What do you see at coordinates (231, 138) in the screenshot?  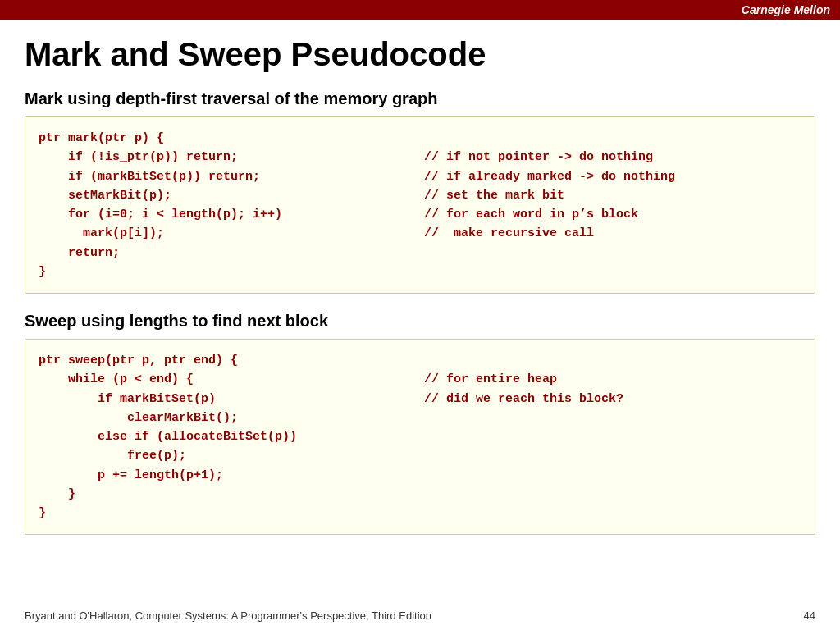 I see `code-text: ptr mark(ptr p) {` at bounding box center [231, 138].